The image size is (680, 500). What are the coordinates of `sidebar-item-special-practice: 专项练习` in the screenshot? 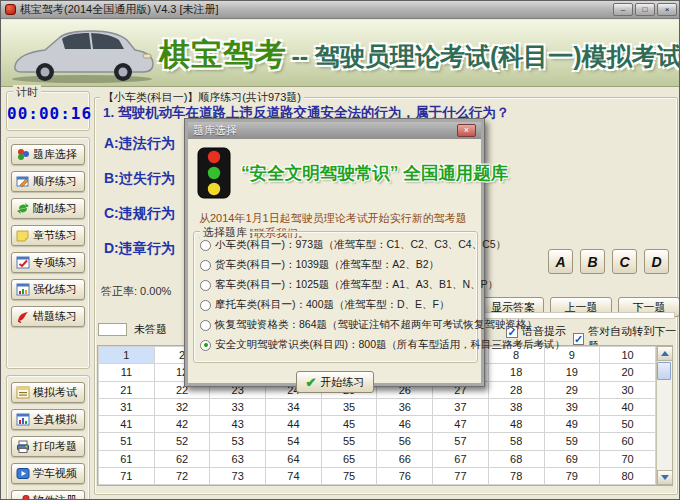 It's located at (48, 262).